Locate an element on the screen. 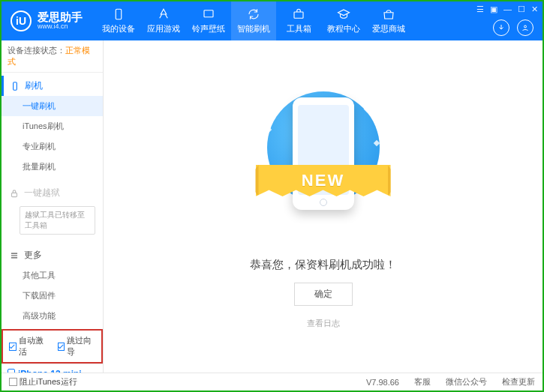 This screenshot has width=544, height=392. nav-flash: 智能刷机 is located at coordinates (254, 21).